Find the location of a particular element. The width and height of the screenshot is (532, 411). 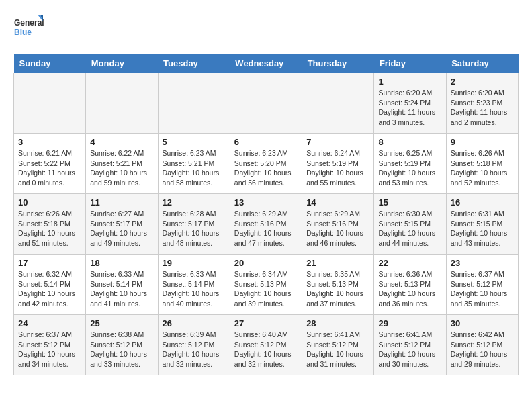

day-number: 21 is located at coordinates (338, 263).